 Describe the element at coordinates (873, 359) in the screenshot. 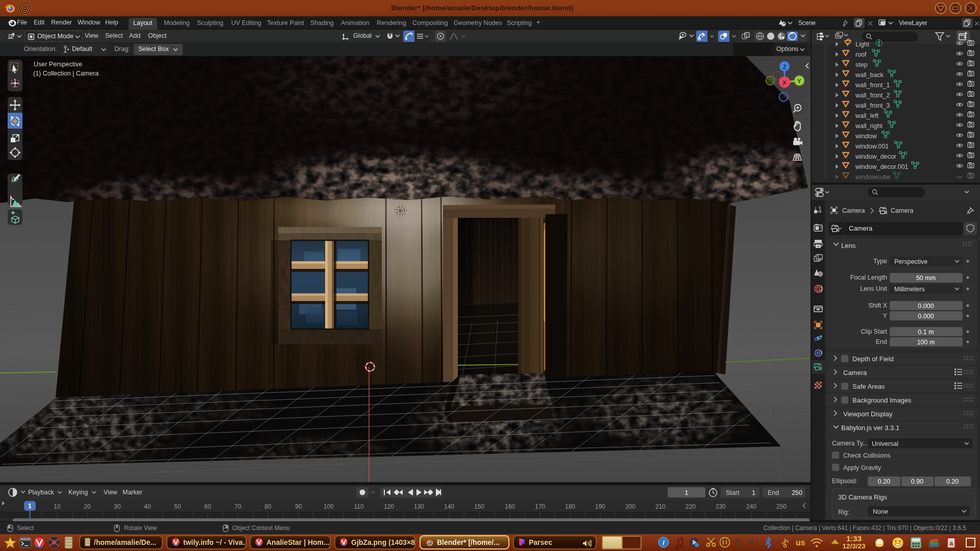

I see `svg-text: Depth of Field` at that location.